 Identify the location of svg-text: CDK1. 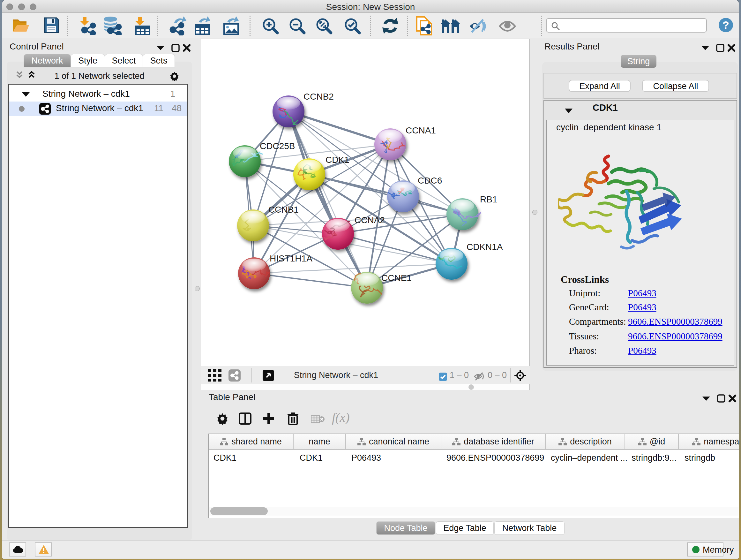
(338, 160).